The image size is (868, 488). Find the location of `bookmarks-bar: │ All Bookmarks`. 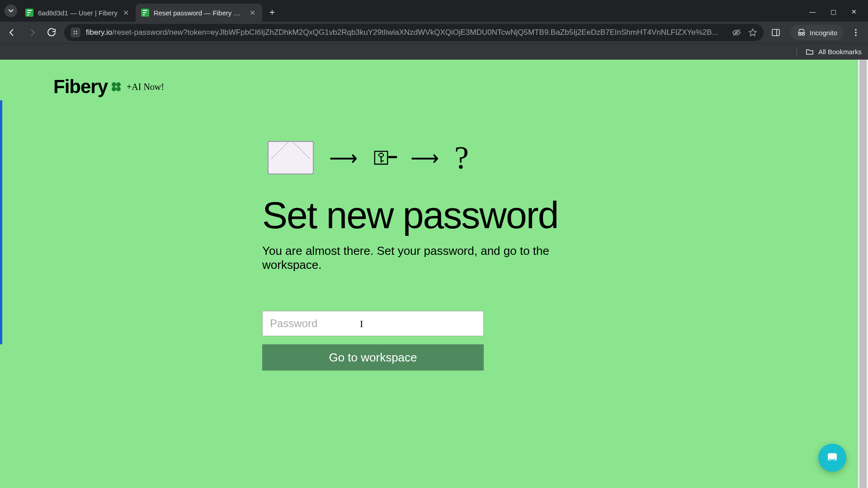

bookmarks-bar: │ All Bookmarks is located at coordinates (434, 52).